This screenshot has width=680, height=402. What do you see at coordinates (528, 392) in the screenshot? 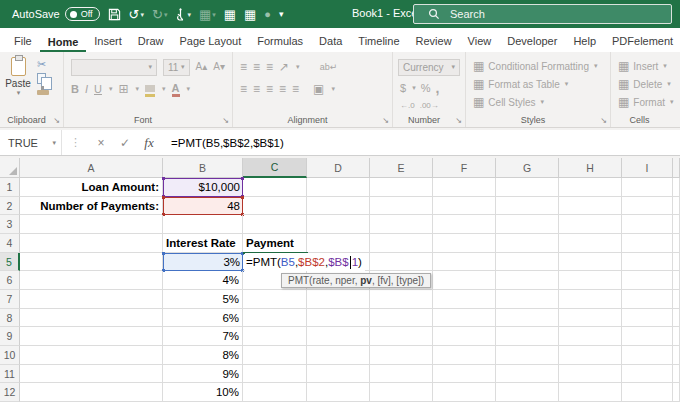
I see `cell-G12` at bounding box center [528, 392].